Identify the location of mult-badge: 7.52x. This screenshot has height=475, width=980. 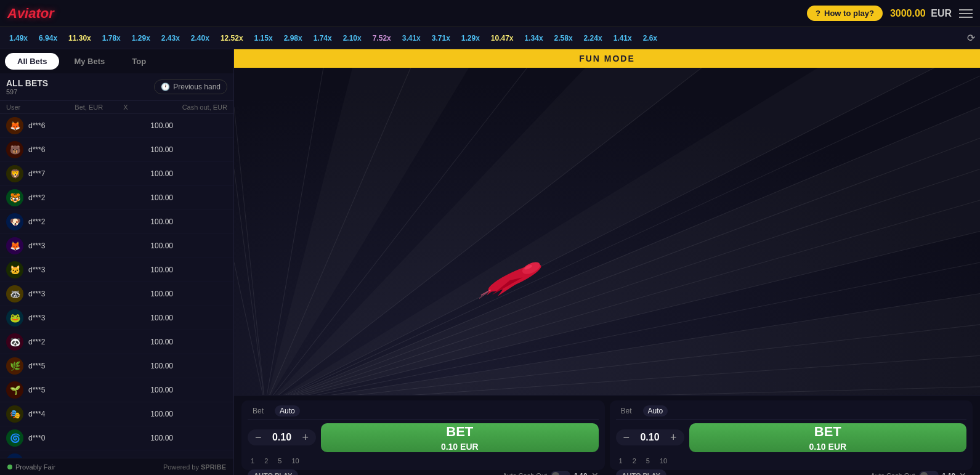
(382, 38).